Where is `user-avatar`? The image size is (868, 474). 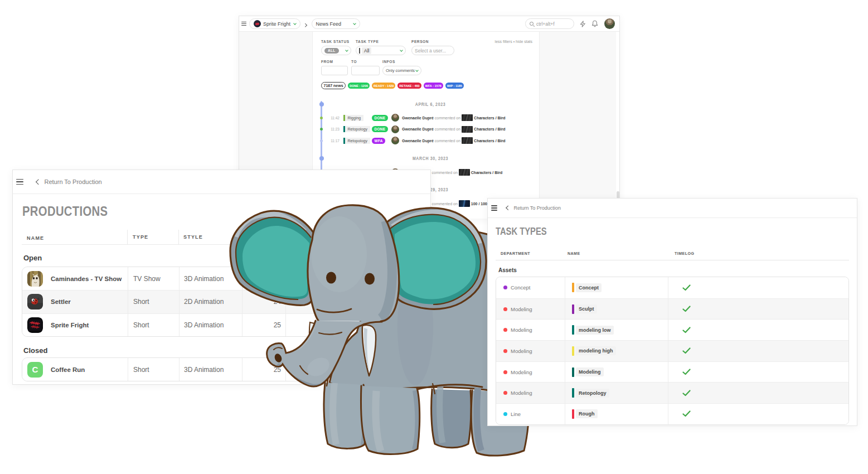 user-avatar is located at coordinates (610, 23).